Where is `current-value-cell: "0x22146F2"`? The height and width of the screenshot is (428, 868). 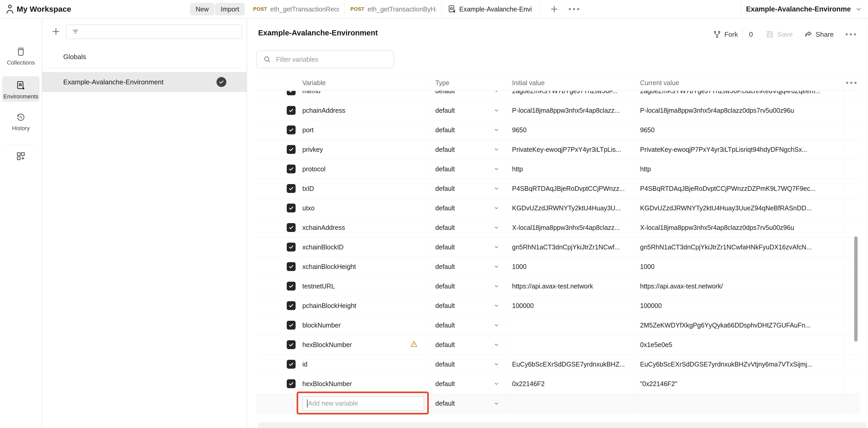
current-value-cell: "0x22146F2" is located at coordinates (739, 384).